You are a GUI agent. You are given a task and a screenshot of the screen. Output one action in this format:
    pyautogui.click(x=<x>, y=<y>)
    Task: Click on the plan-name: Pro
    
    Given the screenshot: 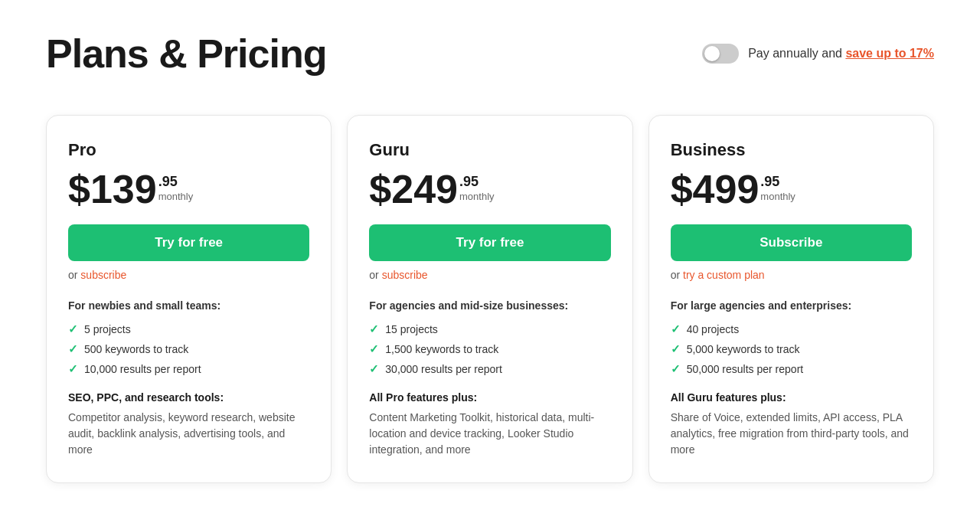 What is the action you would take?
    pyautogui.click(x=188, y=150)
    